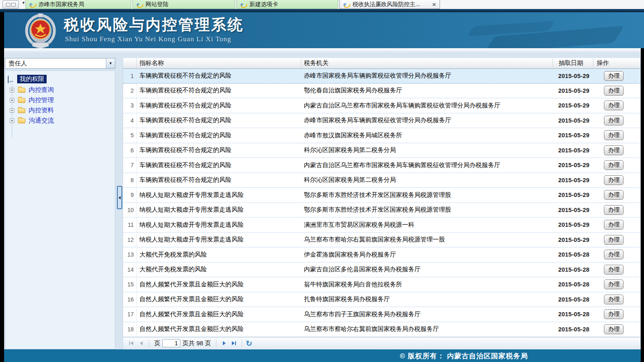 This screenshot has height=362, width=644. I want to click on column-header-indicator: 指标名称, so click(219, 63).